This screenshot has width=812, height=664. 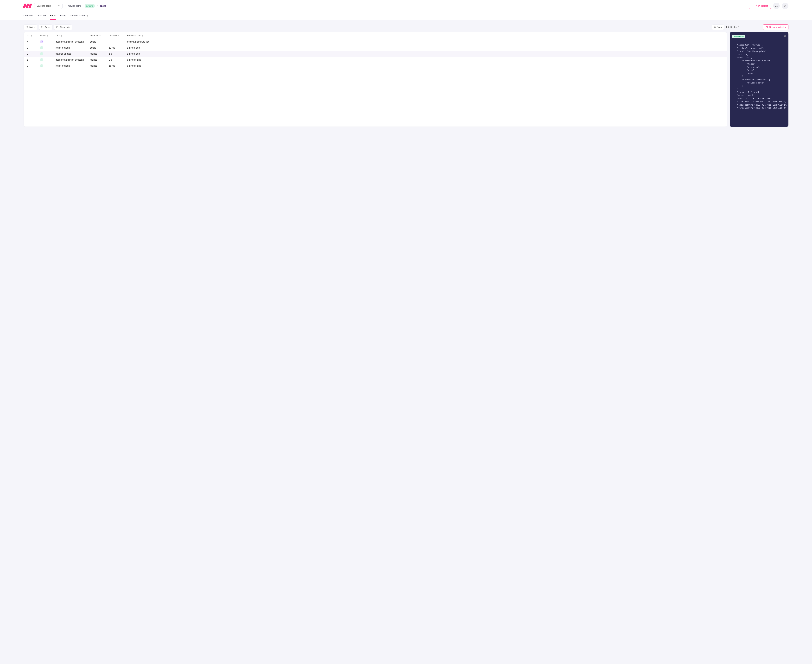 I want to click on notifications-button, so click(x=776, y=6).